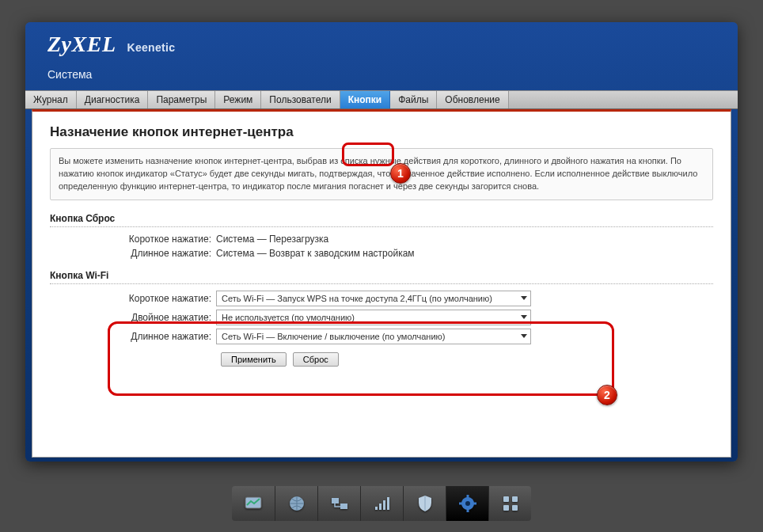 This screenshot has height=532, width=763. I want to click on reset-long-row: Длинное нажатие: Система — Возврат к зав…, so click(382, 253).